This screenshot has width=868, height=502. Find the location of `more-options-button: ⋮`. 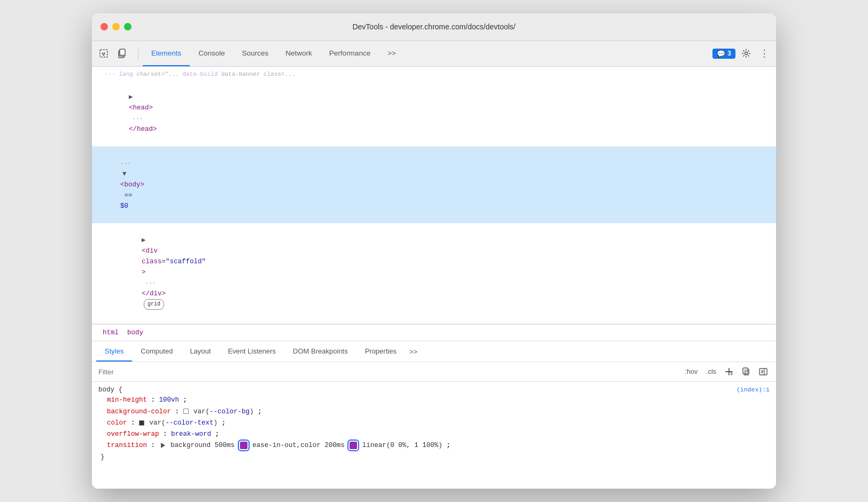

more-options-button: ⋮ is located at coordinates (764, 53).